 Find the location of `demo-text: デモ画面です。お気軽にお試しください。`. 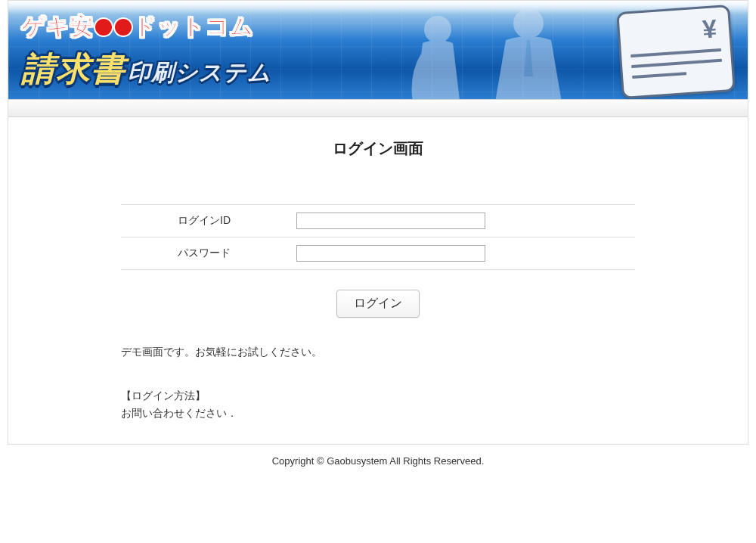

demo-text: デモ画面です。お気軽にお試しください。 is located at coordinates (378, 352).